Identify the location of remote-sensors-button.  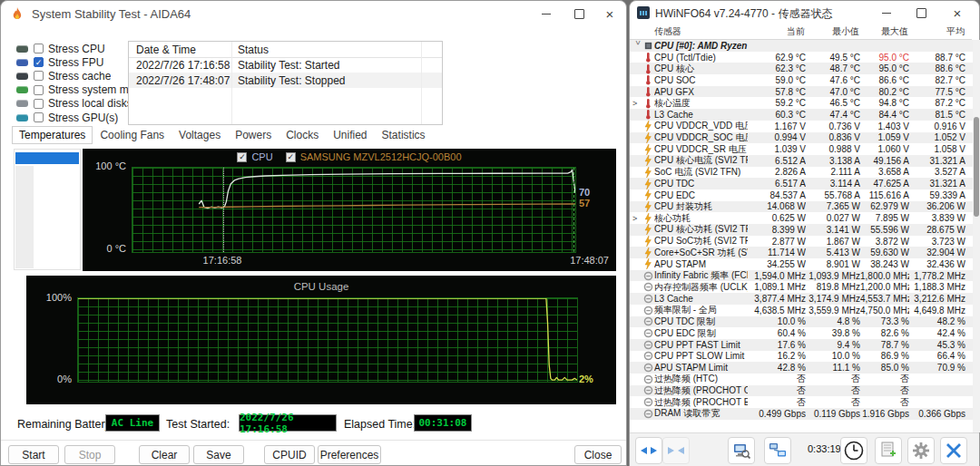
(778, 451).